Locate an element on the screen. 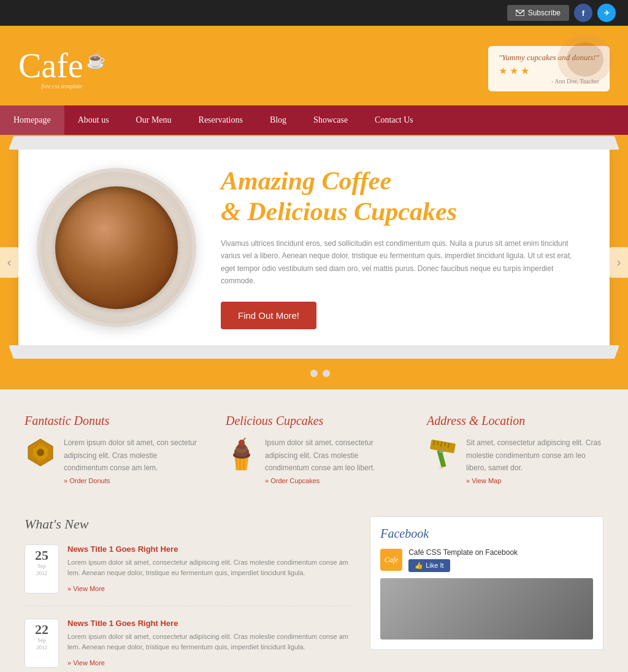 Image resolution: width=628 pixels, height=672 pixels. news-link-2: View More is located at coordinates (86, 663).